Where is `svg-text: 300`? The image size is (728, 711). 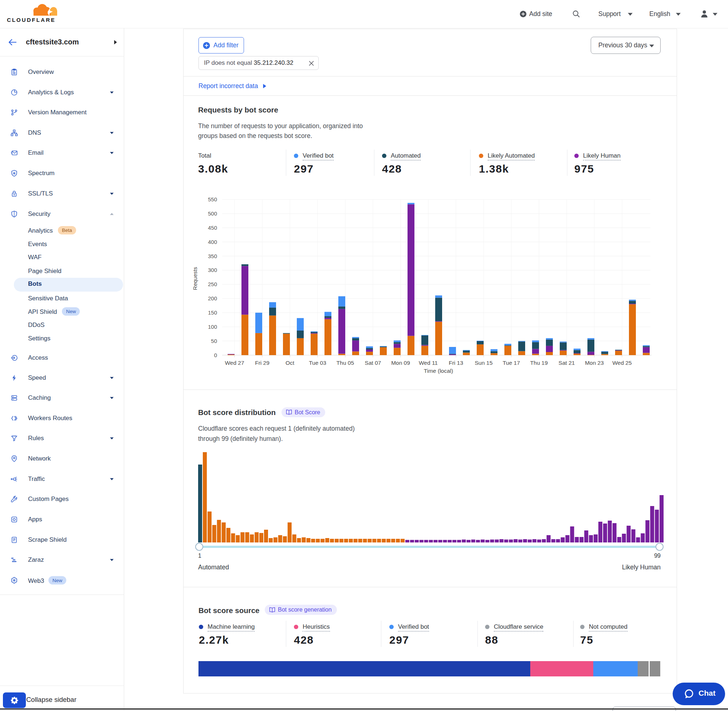 svg-text: 300 is located at coordinates (213, 270).